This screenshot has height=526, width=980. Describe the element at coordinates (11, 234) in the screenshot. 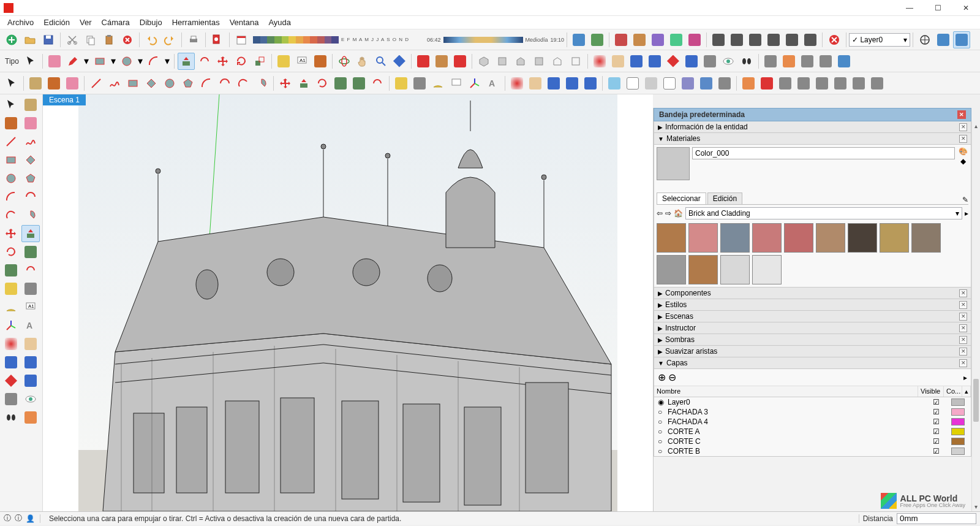

I see `lt-move` at that location.